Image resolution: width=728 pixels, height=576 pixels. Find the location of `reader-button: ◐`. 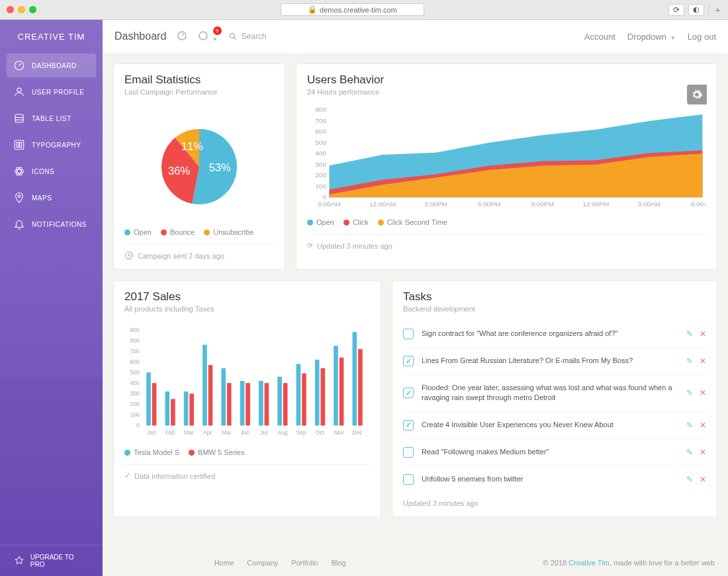

reader-button: ◐ is located at coordinates (696, 10).